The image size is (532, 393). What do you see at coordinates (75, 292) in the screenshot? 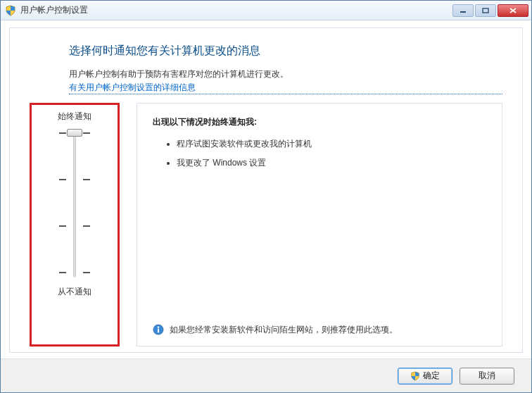
I see `slider-label-never: 从不通知` at bounding box center [75, 292].